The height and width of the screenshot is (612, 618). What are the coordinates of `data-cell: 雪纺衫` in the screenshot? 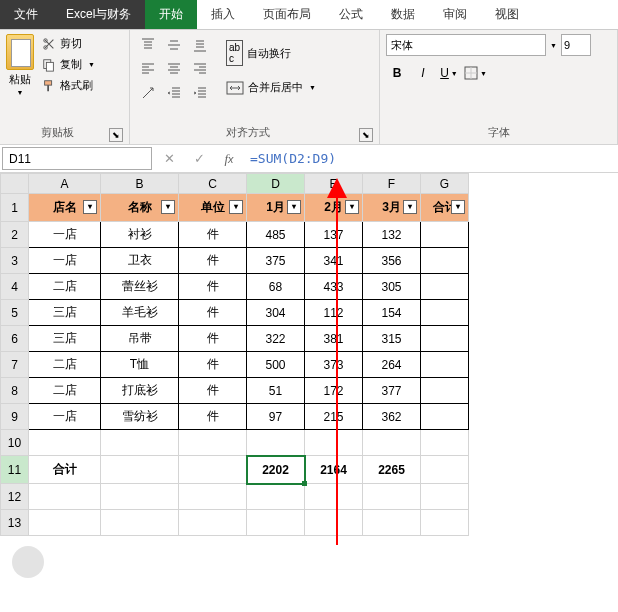 It's located at (140, 417).